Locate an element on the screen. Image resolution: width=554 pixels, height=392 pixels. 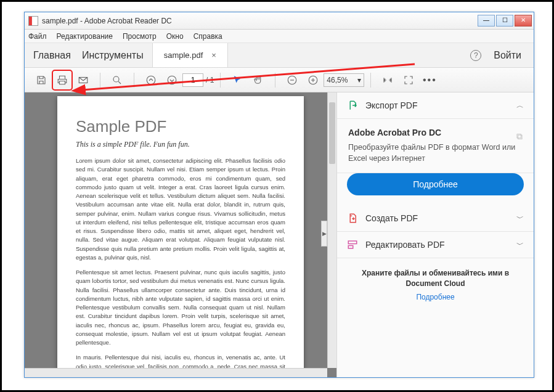
doc-paragraph: Pellentesque sit amet lectus. Praesent p… is located at coordinates (181, 308).